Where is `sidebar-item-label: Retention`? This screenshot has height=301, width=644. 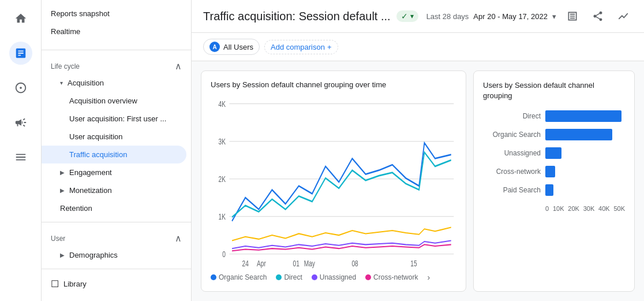
sidebar-item-label: Retention is located at coordinates (76, 208).